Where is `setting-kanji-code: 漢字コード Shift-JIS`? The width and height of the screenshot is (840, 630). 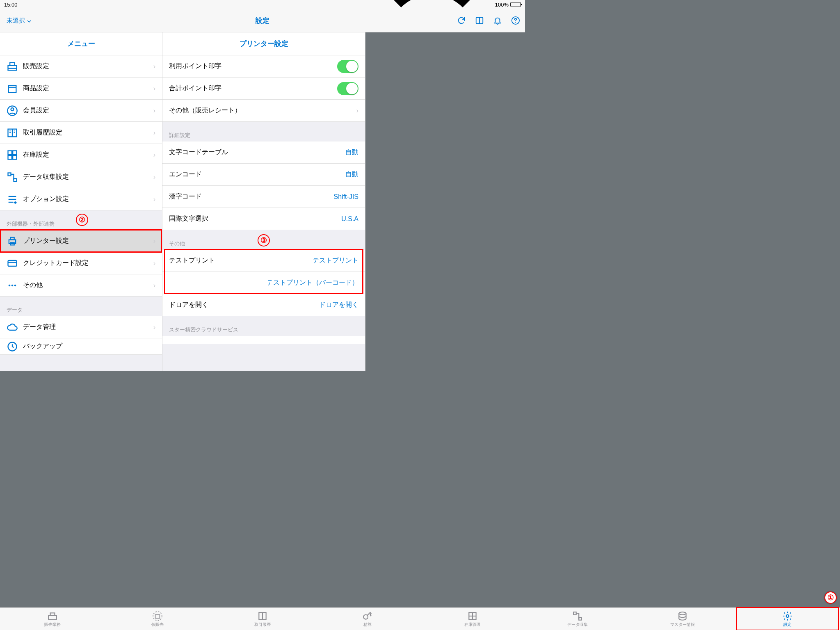 setting-kanji-code: 漢字コード Shift-JIS is located at coordinates (264, 197).